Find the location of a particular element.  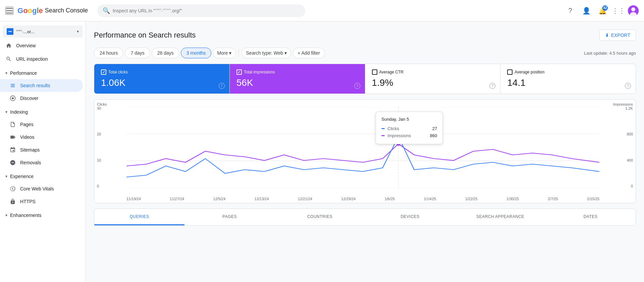

property-selector: ˈˈ'ˈˈ·...or... ▾ is located at coordinates (43, 32).